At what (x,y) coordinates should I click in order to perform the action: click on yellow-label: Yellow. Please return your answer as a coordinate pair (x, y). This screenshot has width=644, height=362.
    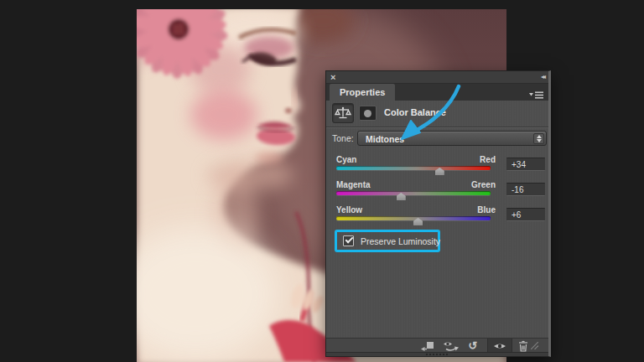
    Looking at the image, I should click on (349, 209).